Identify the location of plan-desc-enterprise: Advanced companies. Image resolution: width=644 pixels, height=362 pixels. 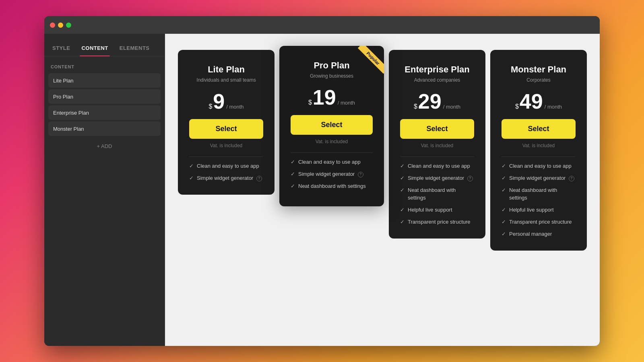
(437, 80).